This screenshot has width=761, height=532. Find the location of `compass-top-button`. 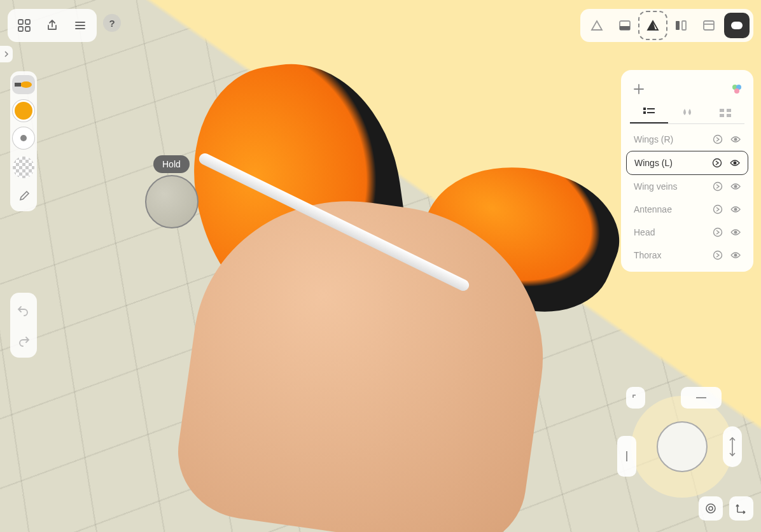

compass-top-button is located at coordinates (701, 398).